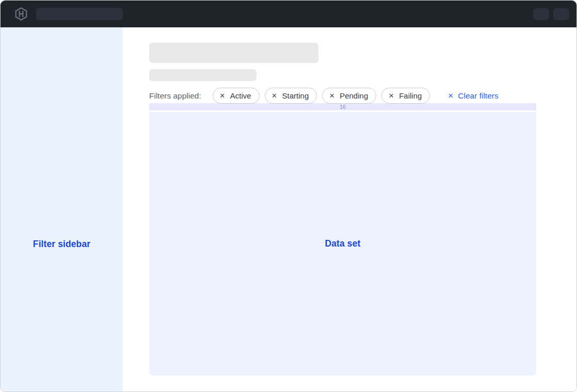 The height and width of the screenshot is (392, 577). Describe the element at coordinates (234, 53) in the screenshot. I see `page-title-placeholder` at that location.